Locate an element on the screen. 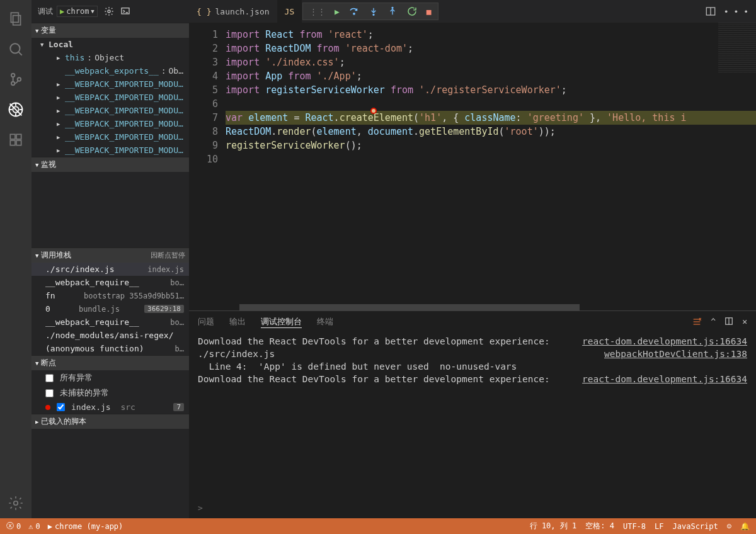  split-editor-icon is located at coordinates (711, 11).